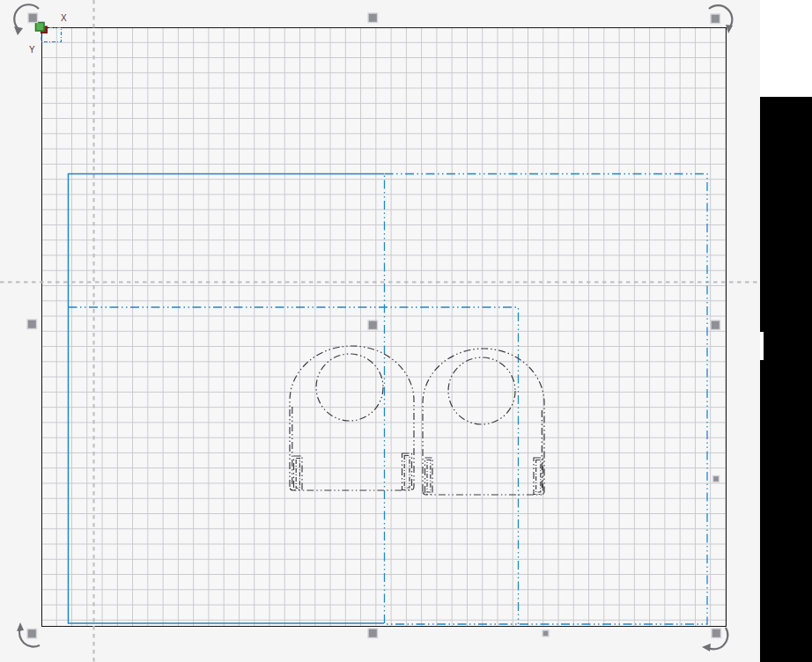 This screenshot has width=812, height=662. I want to click on axis-label-y: Y, so click(32, 50).